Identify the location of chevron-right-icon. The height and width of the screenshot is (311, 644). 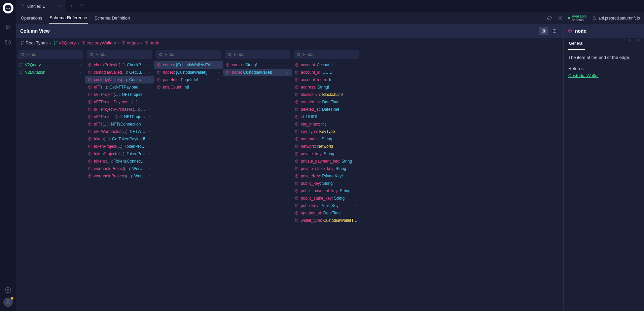
(356, 206).